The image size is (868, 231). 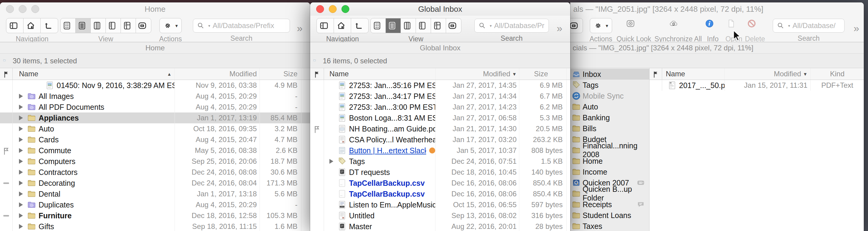 What do you see at coordinates (610, 74) in the screenshot?
I see `sidebar-item-inbox: Inbox` at bounding box center [610, 74].